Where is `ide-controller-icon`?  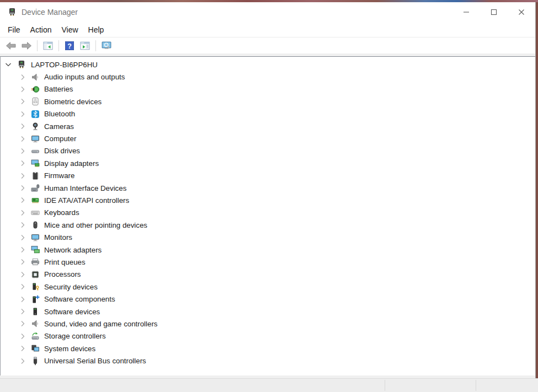 ide-controller-icon is located at coordinates (35, 200).